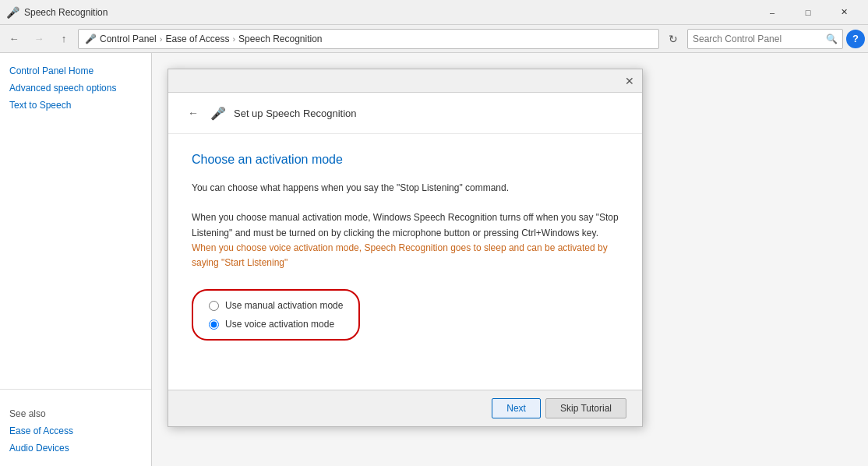 This screenshot has height=466, width=868. What do you see at coordinates (284, 305) in the screenshot?
I see `manual-activation-label: Use manual activation mode` at bounding box center [284, 305].